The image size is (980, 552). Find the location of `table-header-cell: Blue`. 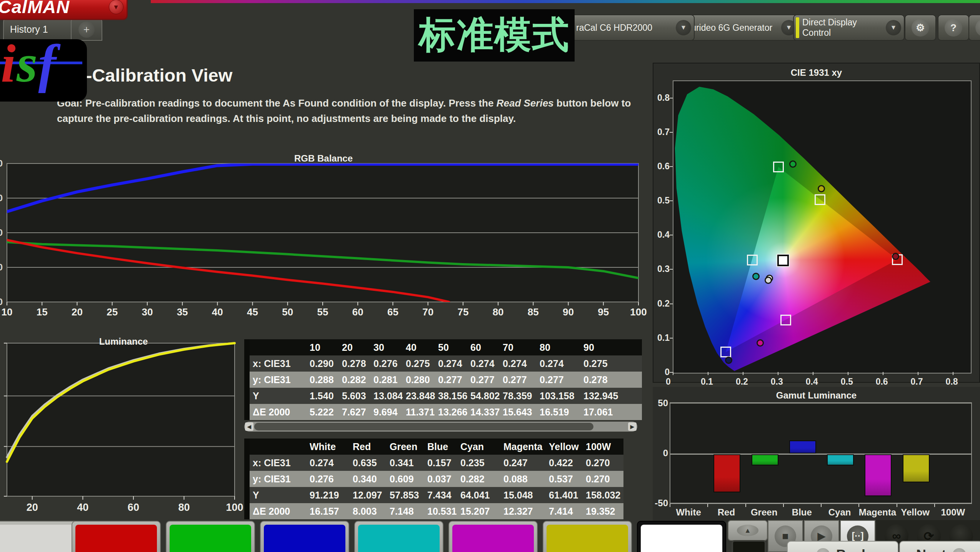

table-header-cell: Blue is located at coordinates (441, 447).